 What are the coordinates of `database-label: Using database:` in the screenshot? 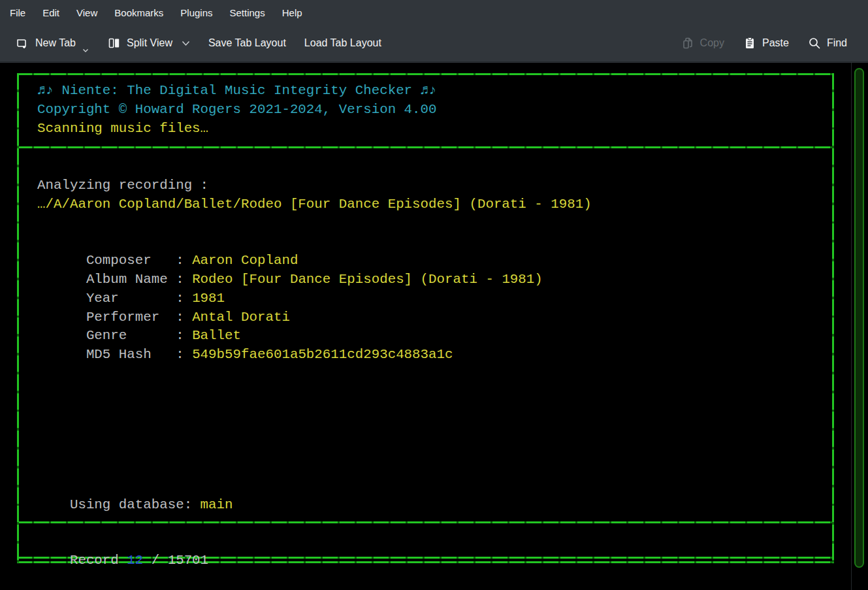 It's located at (131, 504).